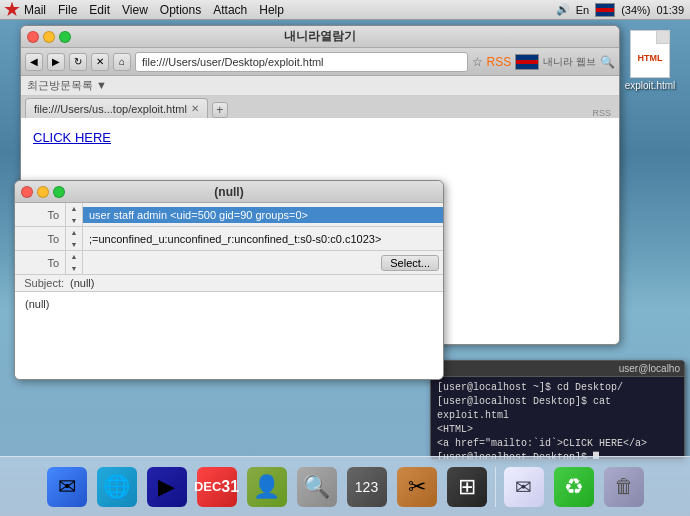  What do you see at coordinates (558, 388) in the screenshot?
I see `terminal-line-1: [user@localhost ~]$ cd Desktop/` at bounding box center [558, 388].